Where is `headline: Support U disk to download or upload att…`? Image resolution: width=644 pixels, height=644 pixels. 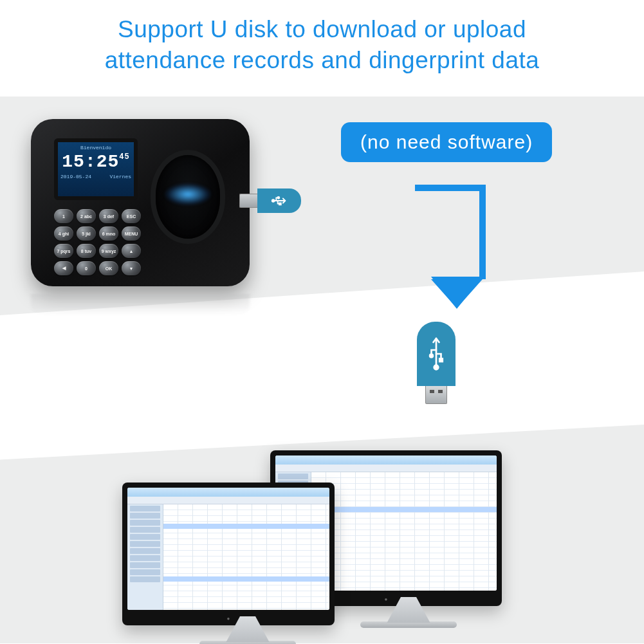
headline: Support U disk to download or upload att… is located at coordinates (322, 38).